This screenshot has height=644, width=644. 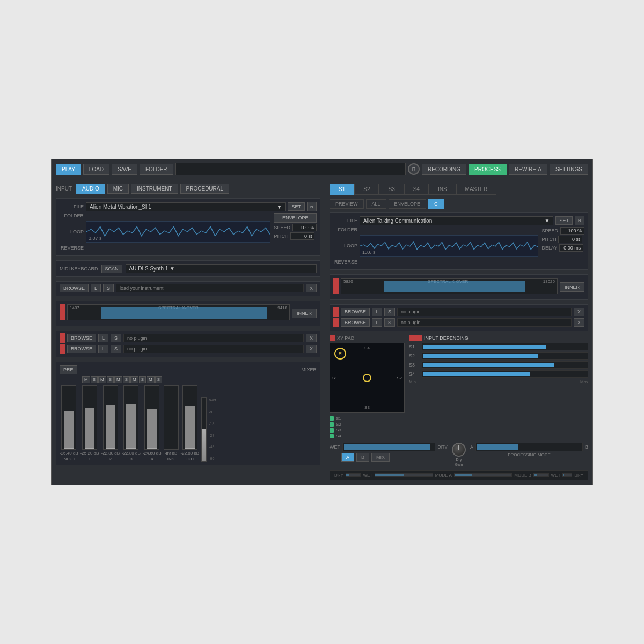 I want to click on right-speed-value: 100 %, so click(x=572, y=231).